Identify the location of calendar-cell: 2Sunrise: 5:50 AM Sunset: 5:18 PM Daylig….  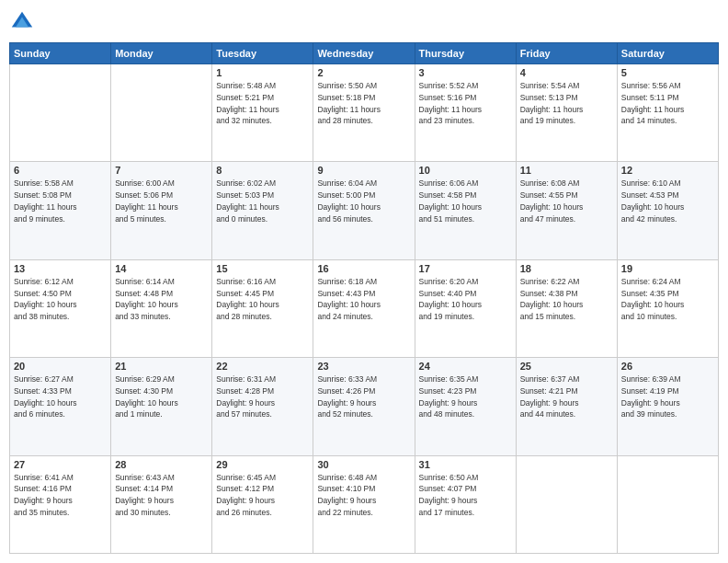
(364, 113).